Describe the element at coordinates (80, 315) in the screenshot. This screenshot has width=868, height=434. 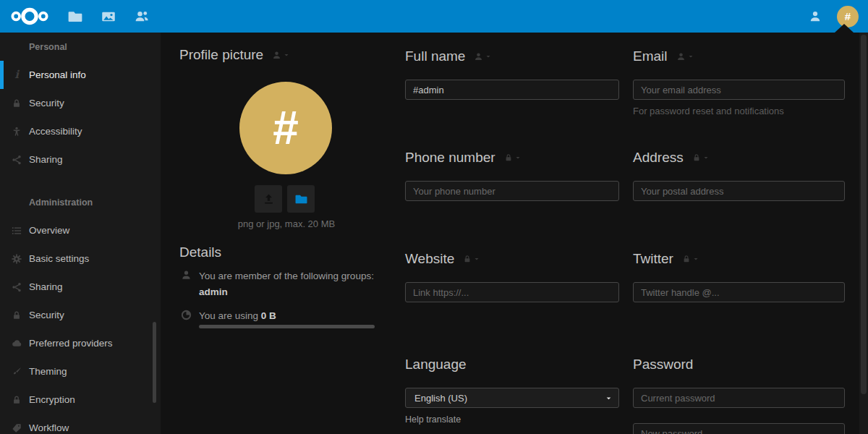
I see `sidebar-item-security-admin: Security` at that location.